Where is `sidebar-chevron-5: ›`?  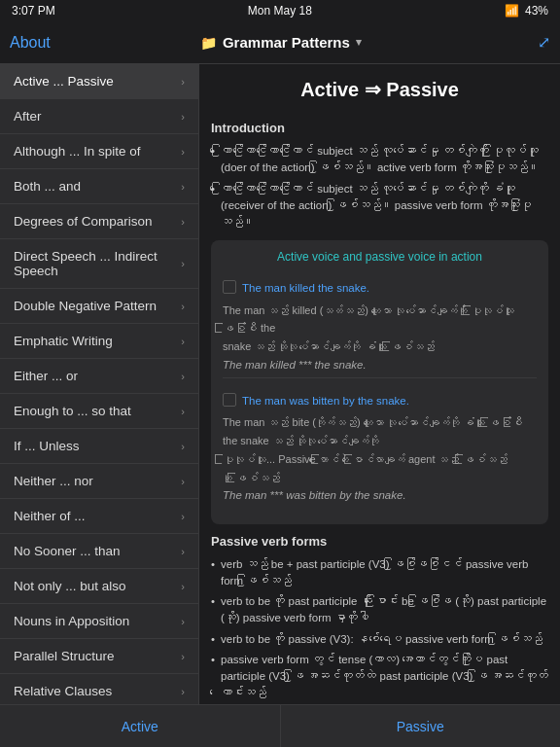 sidebar-chevron-5: › is located at coordinates (183, 264).